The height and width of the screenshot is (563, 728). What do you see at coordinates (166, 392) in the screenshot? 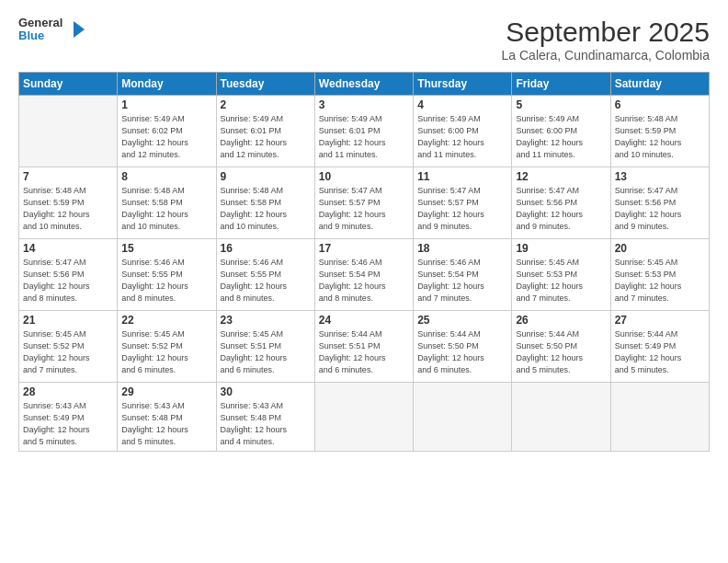
I see `day-number: 29` at bounding box center [166, 392].